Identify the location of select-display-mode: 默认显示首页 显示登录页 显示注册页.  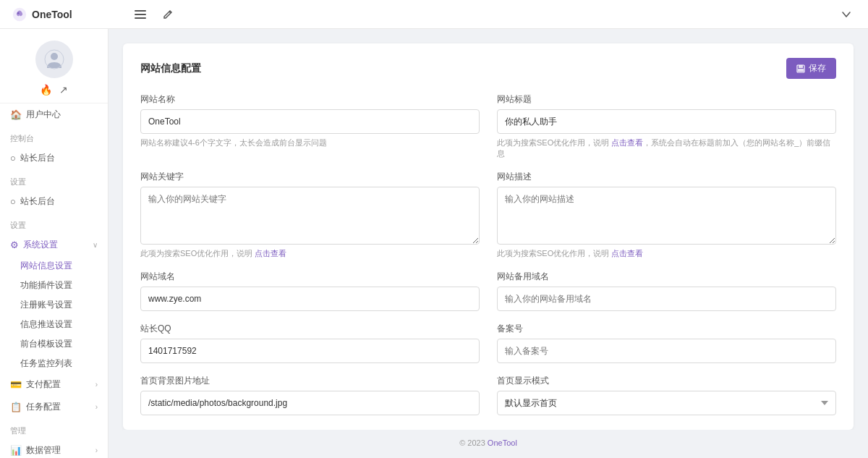
(667, 403).